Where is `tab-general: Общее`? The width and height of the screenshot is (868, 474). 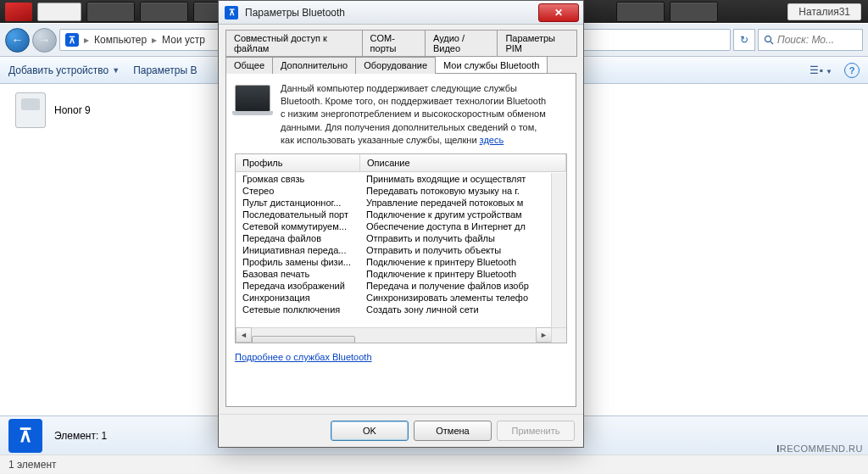
tab-general: Общее is located at coordinates (249, 65).